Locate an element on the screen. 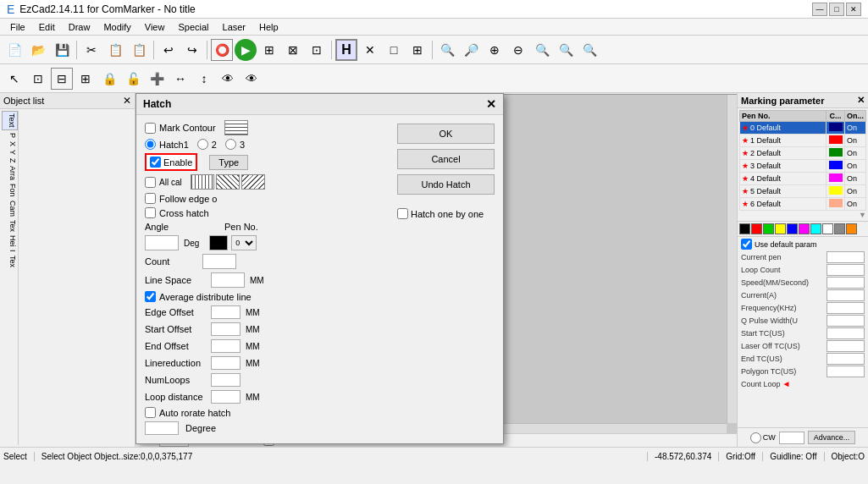 This screenshot has width=868, height=484. freq-input: 20 is located at coordinates (845, 308).